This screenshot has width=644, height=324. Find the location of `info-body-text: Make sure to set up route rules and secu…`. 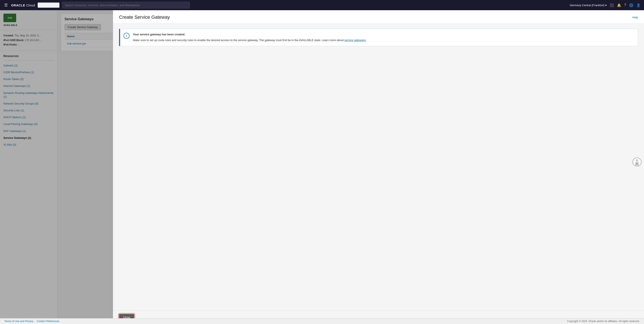

info-body-text: Make sure to set up route rules and secu… is located at coordinates (238, 40).